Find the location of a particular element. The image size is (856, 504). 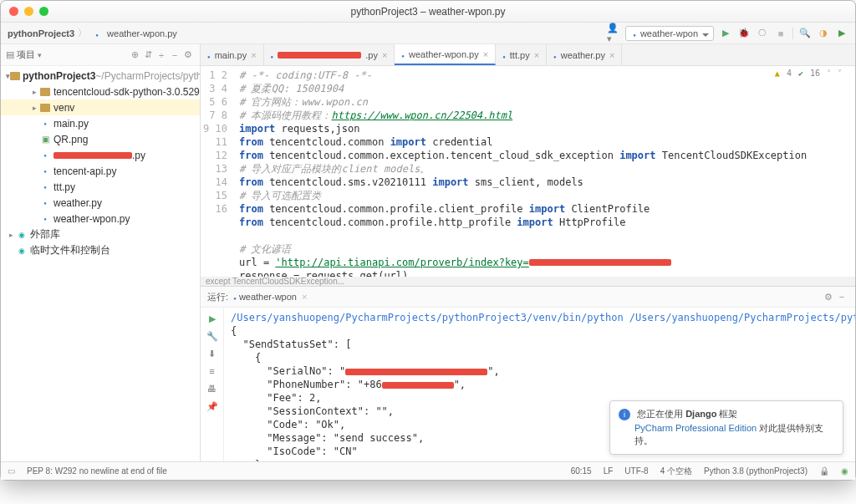

line-gutter: 1 2 3 4 5 6 7 8 9 10 11 12 13 14 15 16 is located at coordinates (217, 171).